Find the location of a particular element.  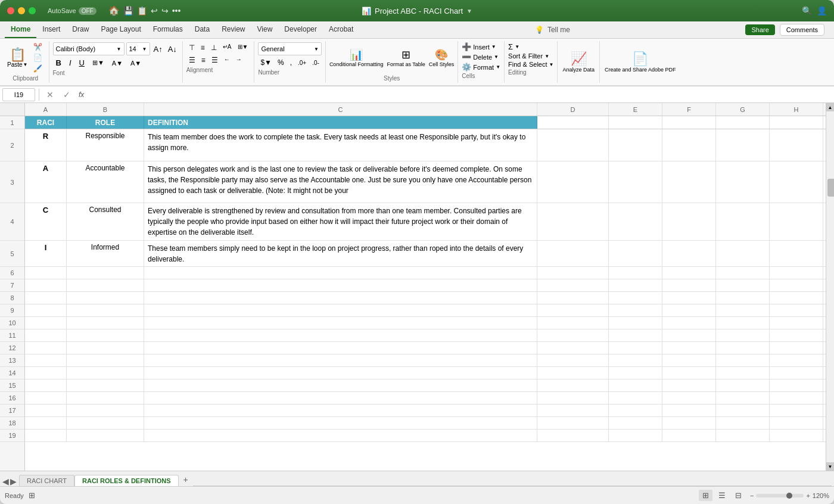

cell-d19 is located at coordinates (573, 436).